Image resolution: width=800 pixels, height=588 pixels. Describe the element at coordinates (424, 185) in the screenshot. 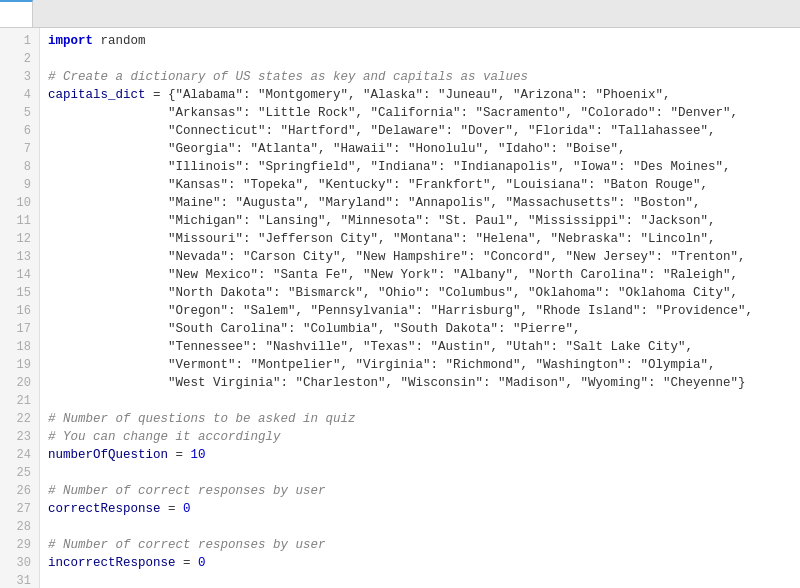

I see `code-line: "Kansas": "Topeka", "Kentucky": "Frankfo…` at that location.